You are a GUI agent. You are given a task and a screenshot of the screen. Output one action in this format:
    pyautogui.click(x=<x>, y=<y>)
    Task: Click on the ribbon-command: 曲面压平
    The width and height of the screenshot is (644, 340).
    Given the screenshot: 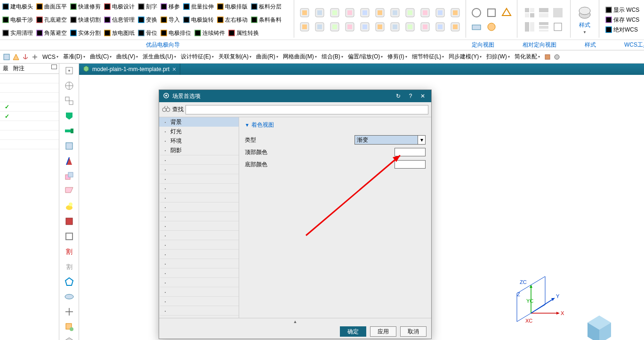 What is the action you would take?
    pyautogui.click(x=51, y=7)
    